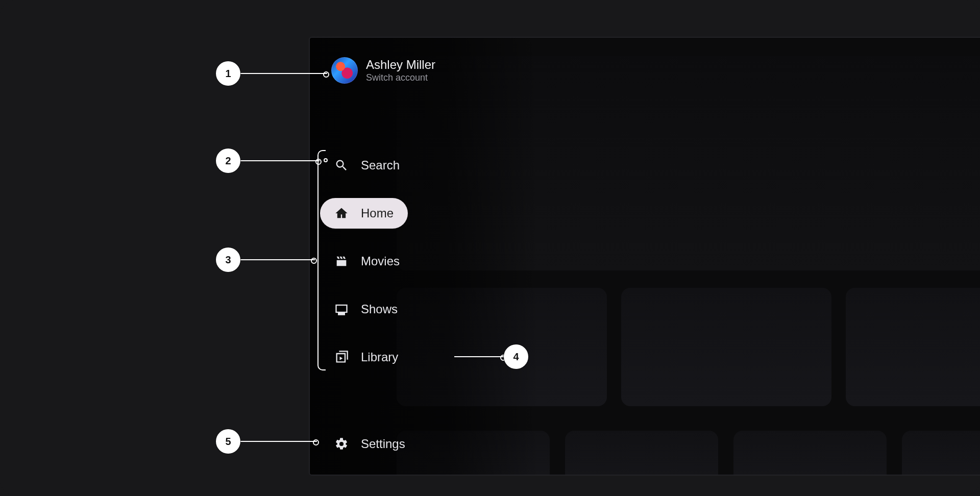 This screenshot has width=980, height=496. Describe the element at coordinates (380, 165) in the screenshot. I see `nav-label: Search` at that location.